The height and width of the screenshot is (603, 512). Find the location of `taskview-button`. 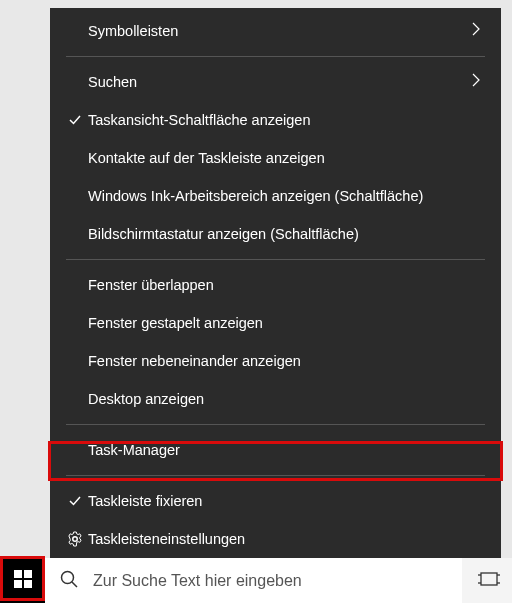

taskview-button is located at coordinates (489, 580).